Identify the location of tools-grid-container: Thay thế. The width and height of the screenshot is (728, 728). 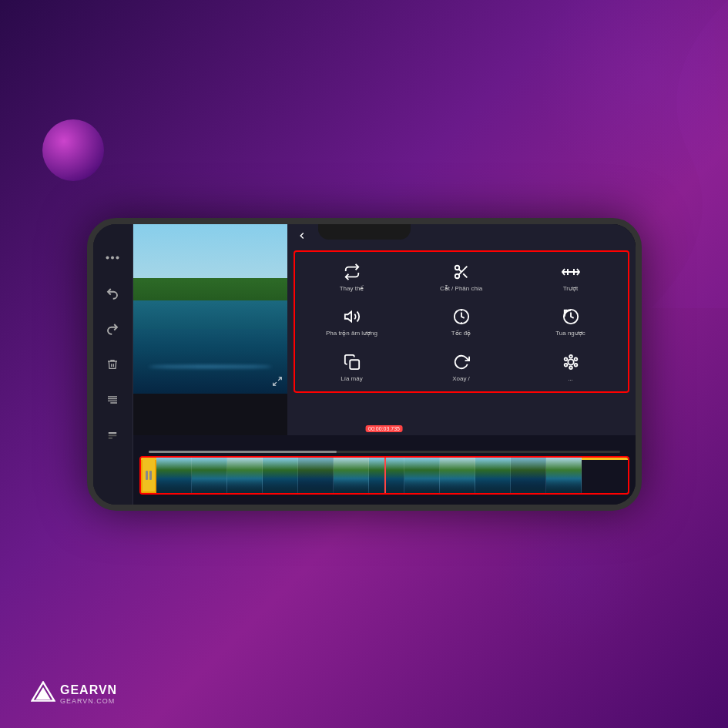
(461, 322).